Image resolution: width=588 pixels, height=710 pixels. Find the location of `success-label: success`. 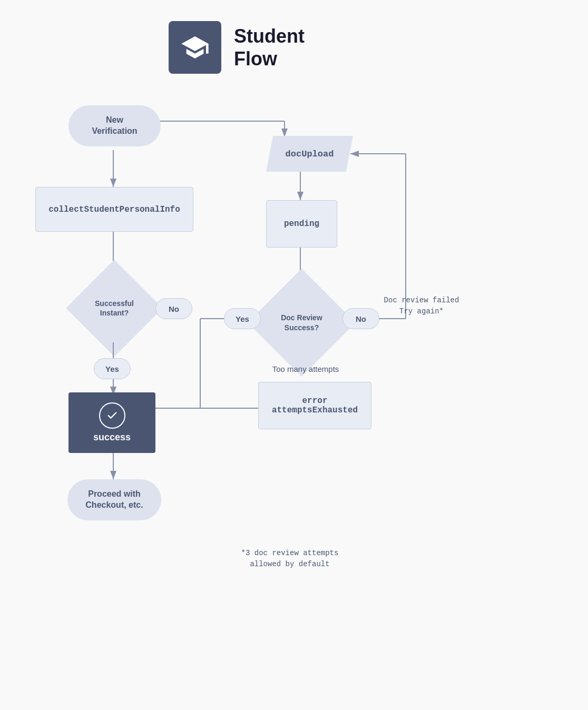

success-label: success is located at coordinates (112, 437).